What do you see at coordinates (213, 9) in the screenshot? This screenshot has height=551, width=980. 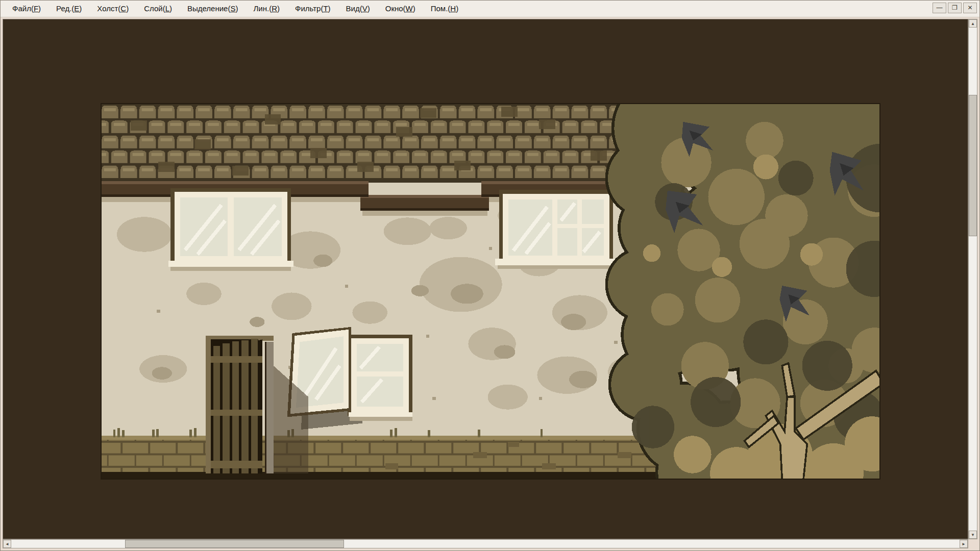 I see `menu-item-selection: Выделение(S)` at bounding box center [213, 9].